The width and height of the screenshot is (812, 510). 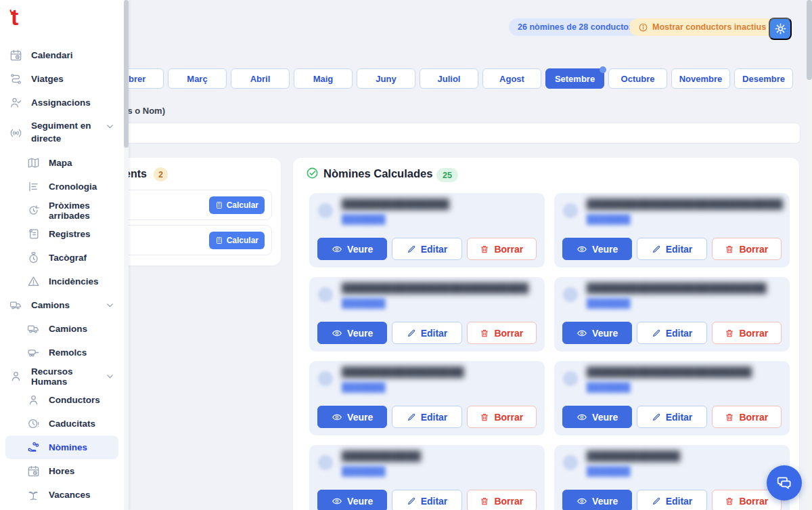 What do you see at coordinates (126, 74) in the screenshot?
I see `sidebar-scrollbar-thumb` at bounding box center [126, 74].